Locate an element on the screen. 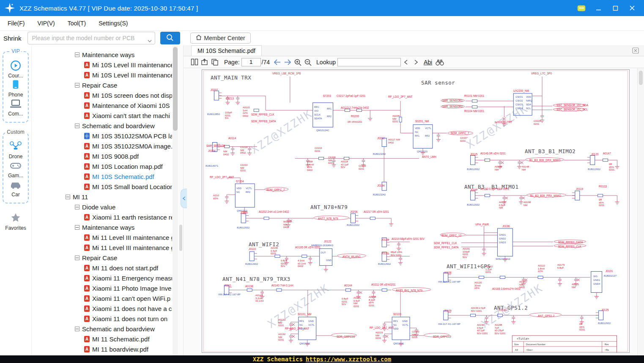 The image size is (644, 363). schematic-label: A0199 2.6pF 50V 0201 is located at coordinates (478, 310).